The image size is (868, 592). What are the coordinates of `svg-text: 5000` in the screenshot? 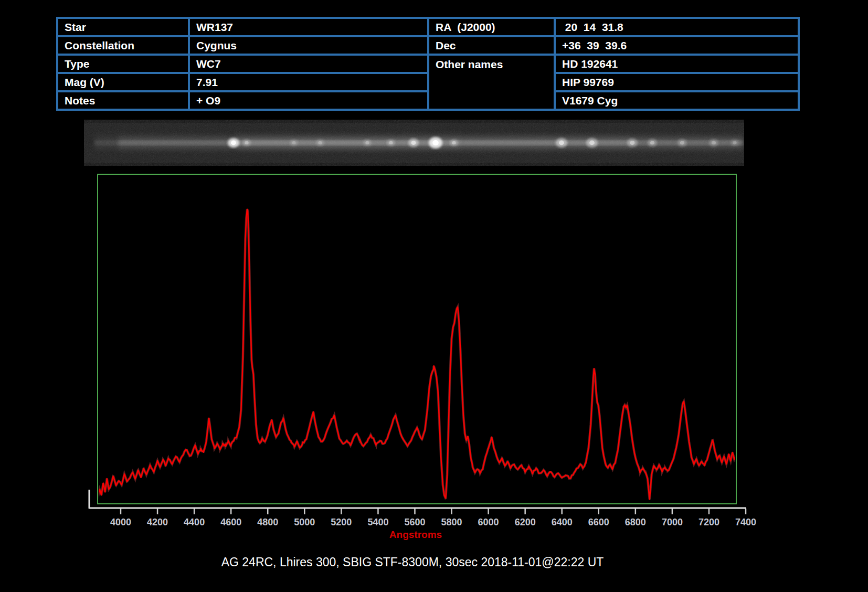 It's located at (304, 522).